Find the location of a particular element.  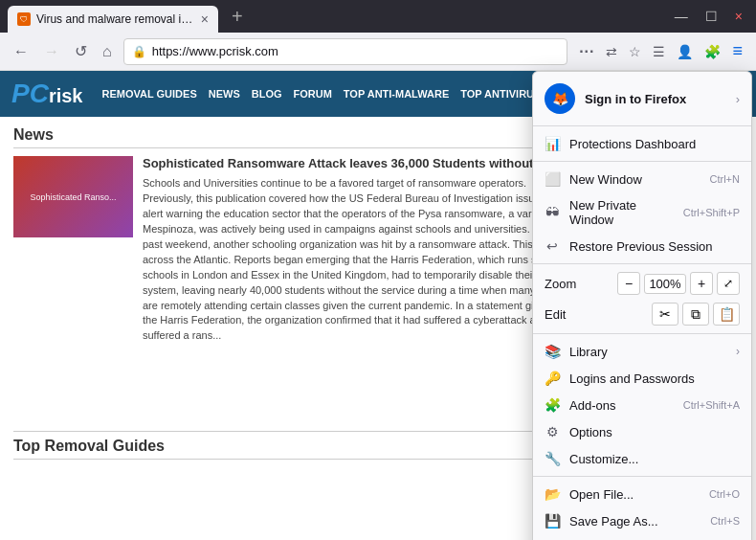

zoom-row: Zoom − 100% + ⤢ is located at coordinates (642, 283).